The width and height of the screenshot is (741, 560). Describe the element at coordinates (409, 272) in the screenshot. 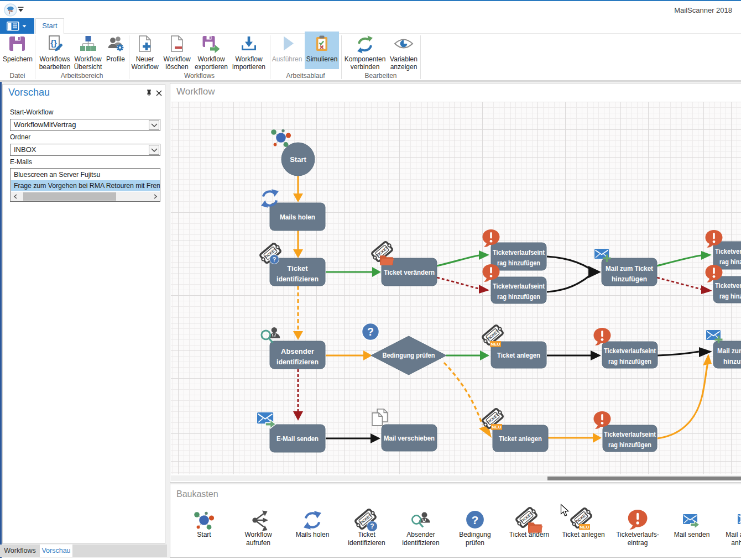

I see `svg-text: Ticket verändern` at that location.